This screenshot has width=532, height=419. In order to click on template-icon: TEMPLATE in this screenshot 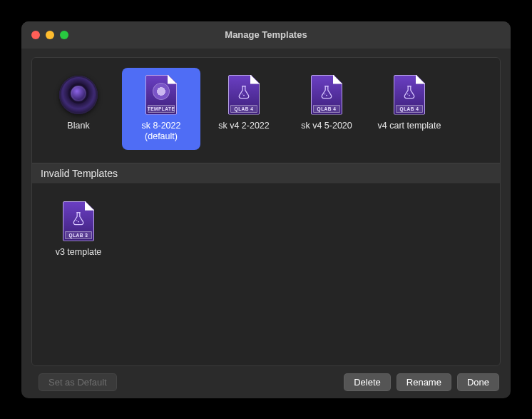, I will do `click(161, 95)`.